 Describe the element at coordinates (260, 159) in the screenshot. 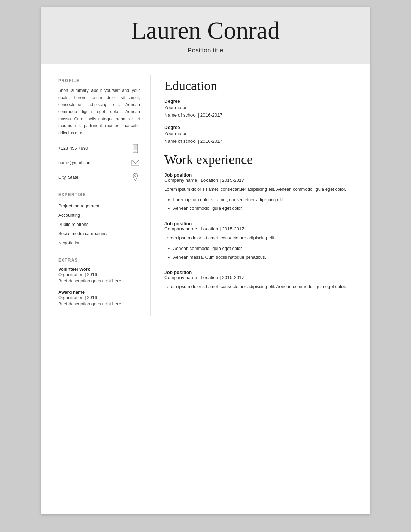

I see `work-section-title: Work experience` at that location.